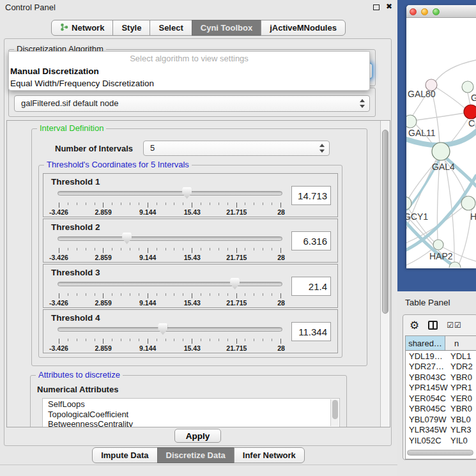 Image resolution: width=476 pixels, height=476 pixels. Describe the element at coordinates (470, 112) in the screenshot. I see `network-node-c-red` at that location.